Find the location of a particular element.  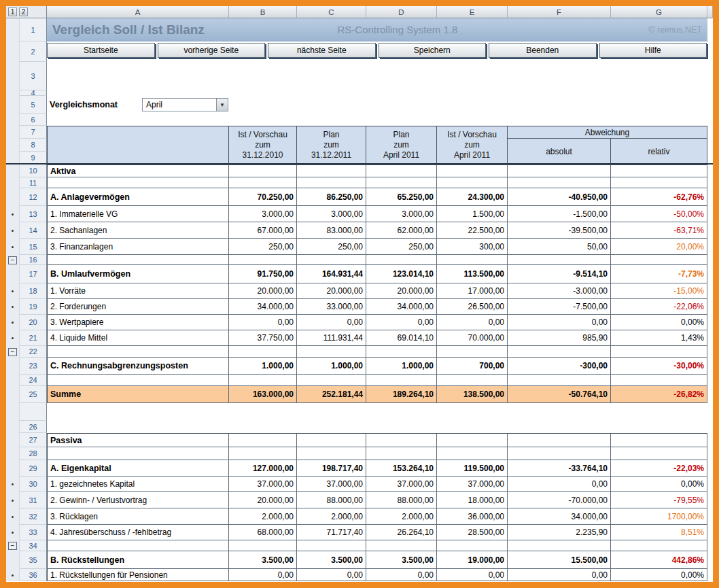

cell-f15: 50,00 is located at coordinates (559, 247).